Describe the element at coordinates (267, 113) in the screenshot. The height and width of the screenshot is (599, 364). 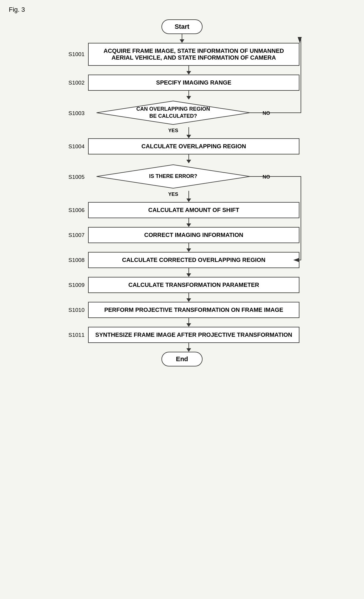
I see `no-label-s1003: NO` at that location.